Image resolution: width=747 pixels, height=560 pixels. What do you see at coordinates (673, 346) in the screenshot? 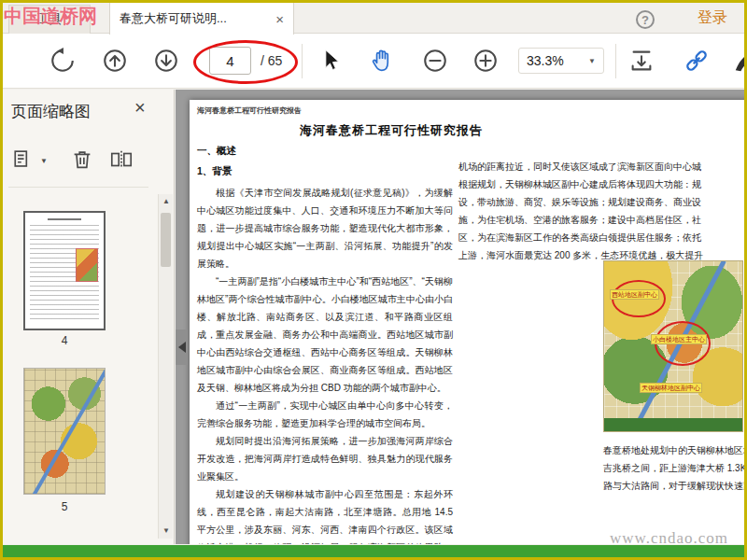
I see `planning-map-figure: 西站地区副中心 小白楼地区主中心 天钢柳林地区副中心` at bounding box center [673, 346].